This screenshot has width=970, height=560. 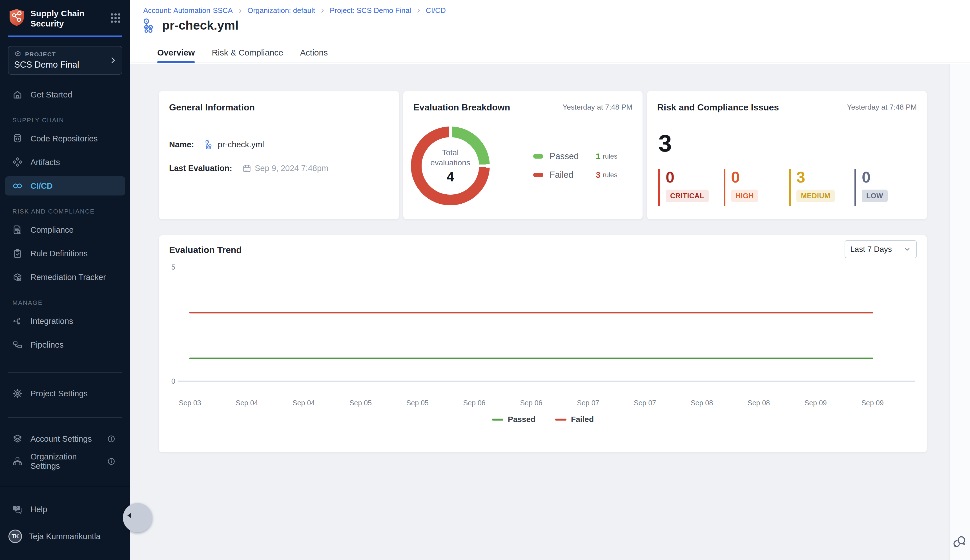 What do you see at coordinates (138, 518) in the screenshot?
I see `sidebar-collapse-button` at bounding box center [138, 518].